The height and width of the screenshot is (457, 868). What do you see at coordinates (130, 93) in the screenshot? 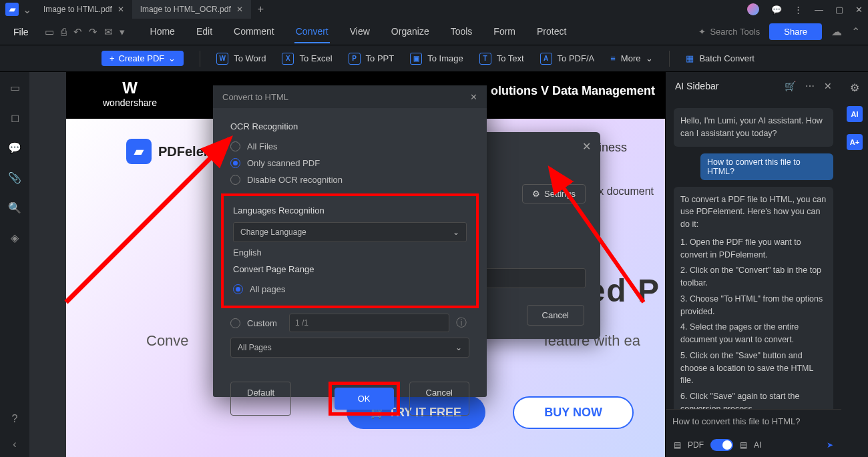
I see `wondershare-logo: Wwondershare` at bounding box center [130, 93].